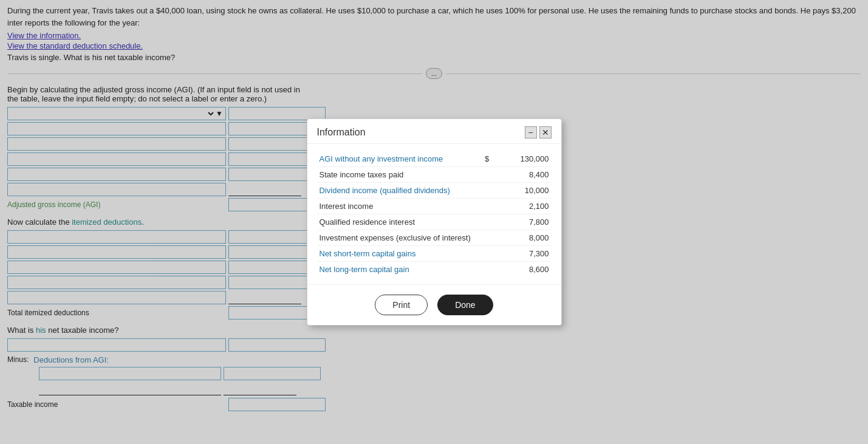  I want to click on info-value-6: 7,300, so click(522, 254).